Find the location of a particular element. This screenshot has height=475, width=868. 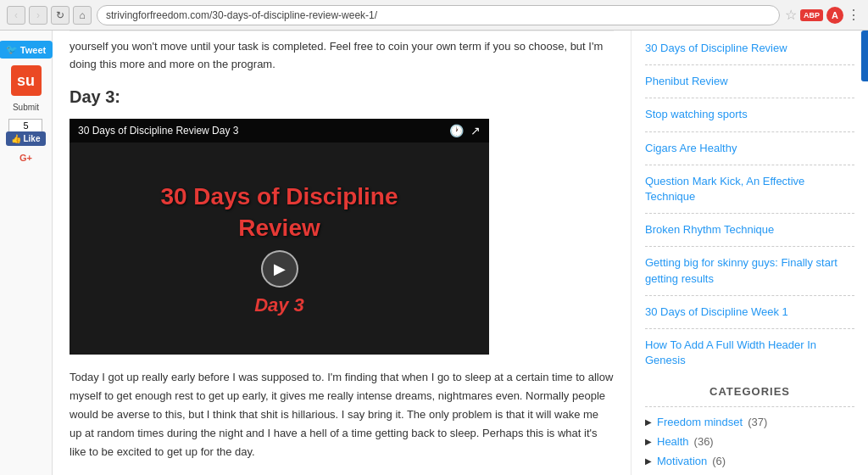

reload-button: ↻ is located at coordinates (60, 15).